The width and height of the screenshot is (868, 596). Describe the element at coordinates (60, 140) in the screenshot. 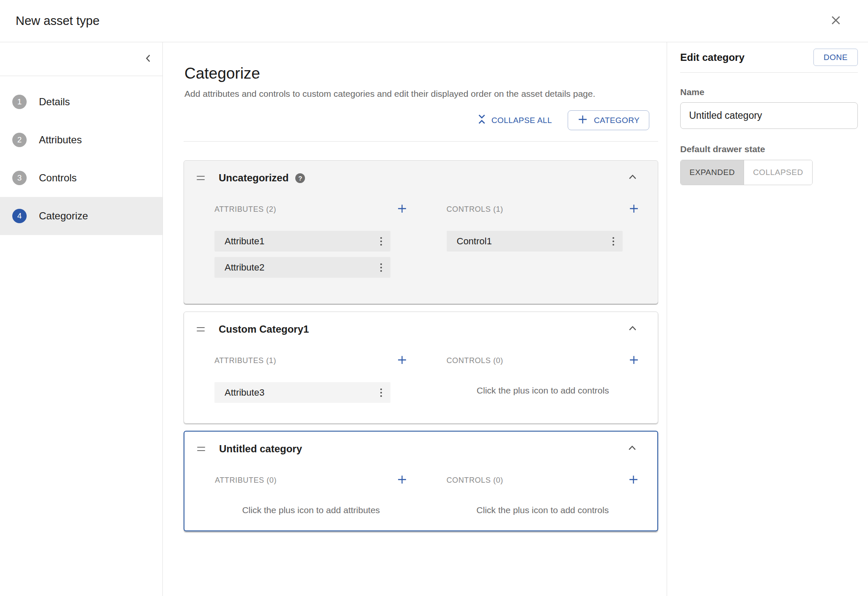

I see `step-label: Attributes` at that location.